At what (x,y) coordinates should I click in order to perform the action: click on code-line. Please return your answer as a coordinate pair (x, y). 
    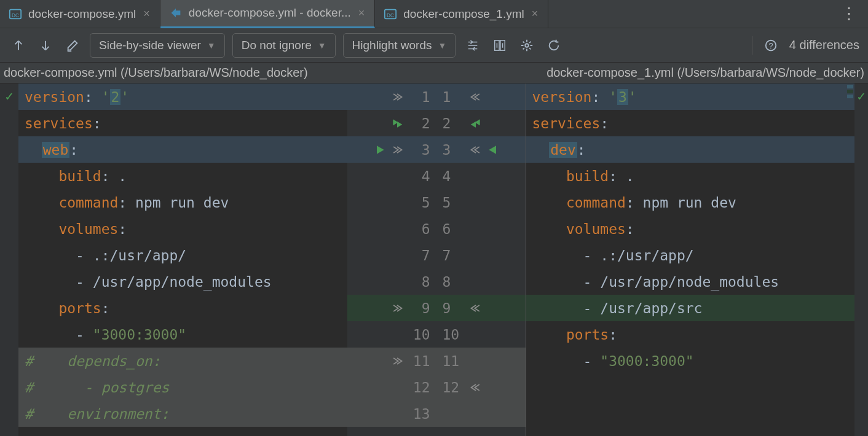
    Looking at the image, I should click on (691, 387).